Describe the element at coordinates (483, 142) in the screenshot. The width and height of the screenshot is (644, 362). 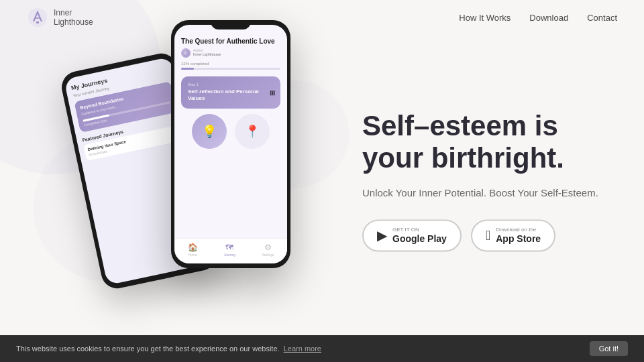
I see `hero-headline: Self–esteem is your birthright.` at that location.